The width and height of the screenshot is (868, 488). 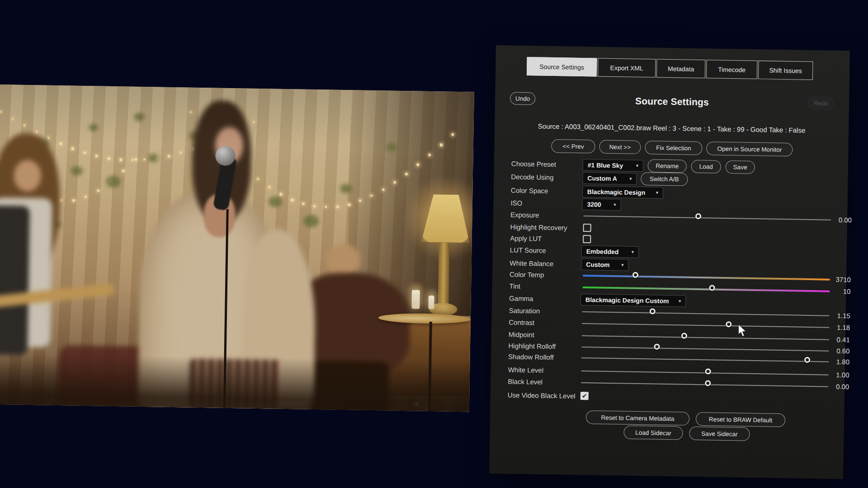 I want to click on tint-slider-knob, so click(x=712, y=287).